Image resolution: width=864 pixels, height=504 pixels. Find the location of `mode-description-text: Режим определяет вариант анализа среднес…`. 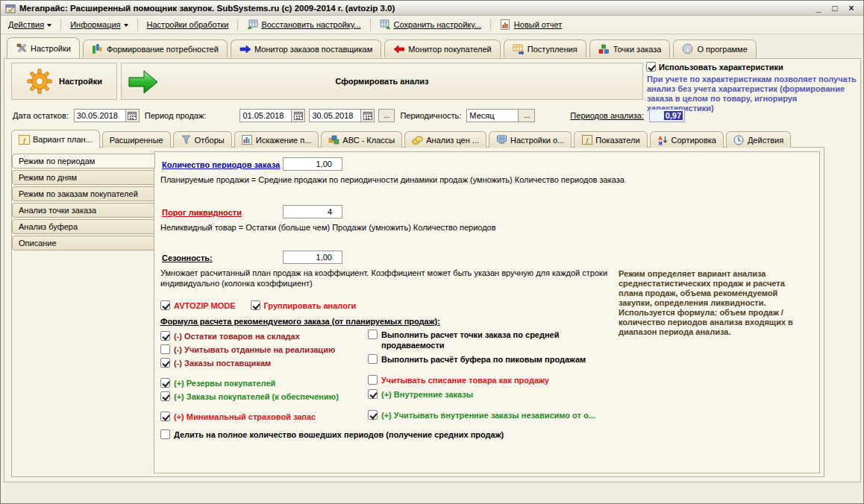

mode-description-text: Режим определяет вариант анализа среднес… is located at coordinates (709, 303).